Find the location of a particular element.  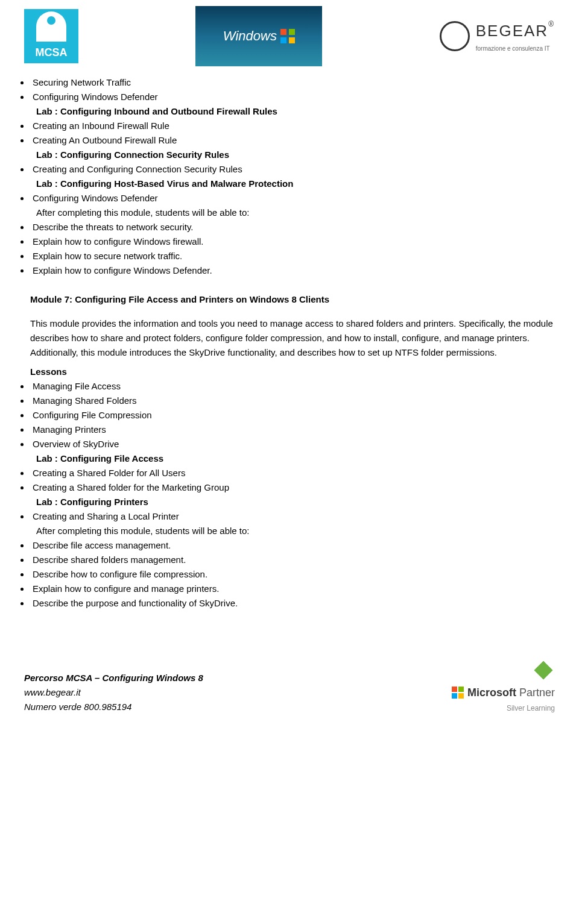

list-item: Describe how to configure file compressi… is located at coordinates (293, 574).